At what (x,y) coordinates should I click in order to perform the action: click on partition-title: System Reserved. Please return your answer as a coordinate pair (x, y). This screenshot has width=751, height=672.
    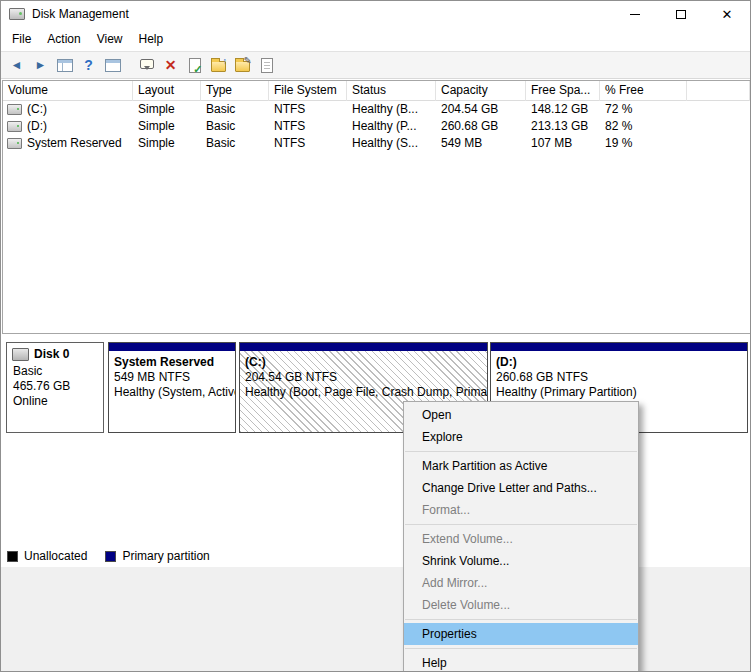
    Looking at the image, I should click on (172, 362).